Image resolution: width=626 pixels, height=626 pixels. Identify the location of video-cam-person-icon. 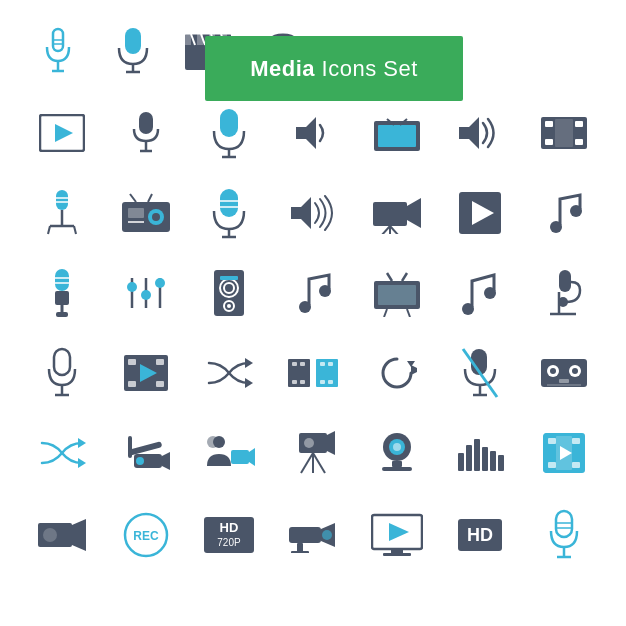
(230, 453).